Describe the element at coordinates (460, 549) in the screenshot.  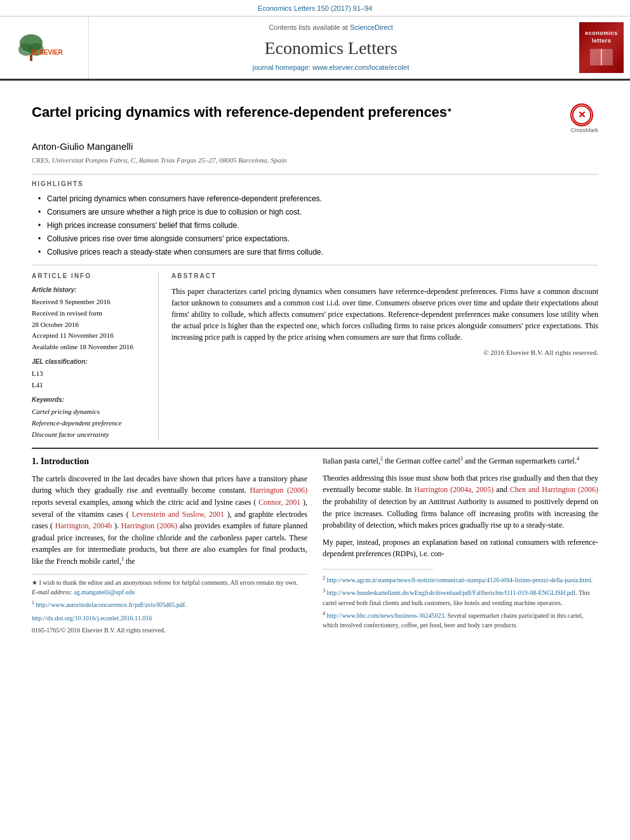
I see `right-para-3: My paper, instead, proposes an explanati…` at that location.